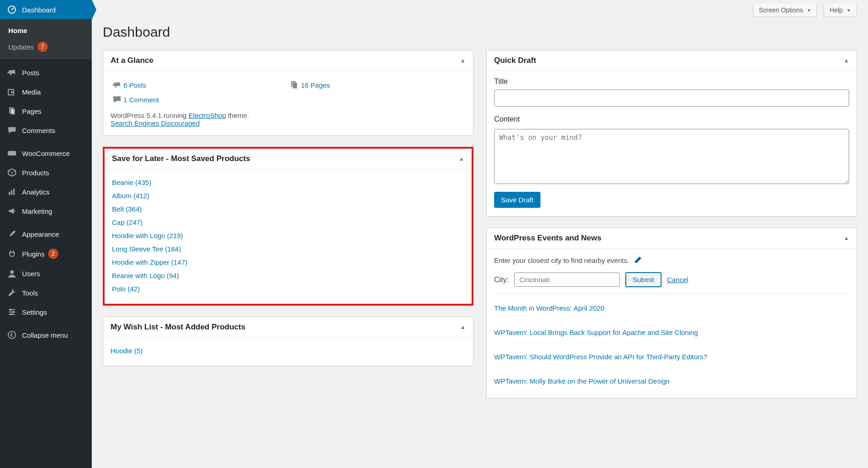 Image resolution: width=868 pixels, height=468 pixels. I want to click on pencil-icon, so click(638, 261).